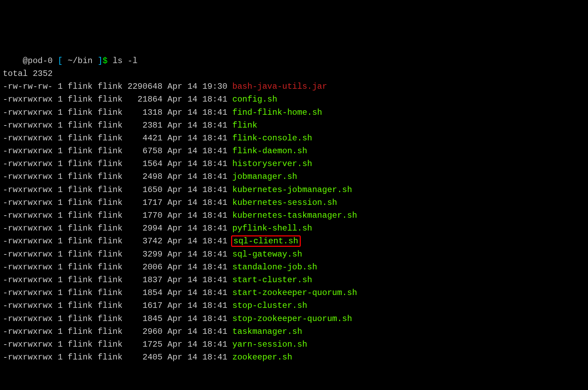 The width and height of the screenshot is (588, 390). I want to click on file-name: yarn-session.sh, so click(270, 345).